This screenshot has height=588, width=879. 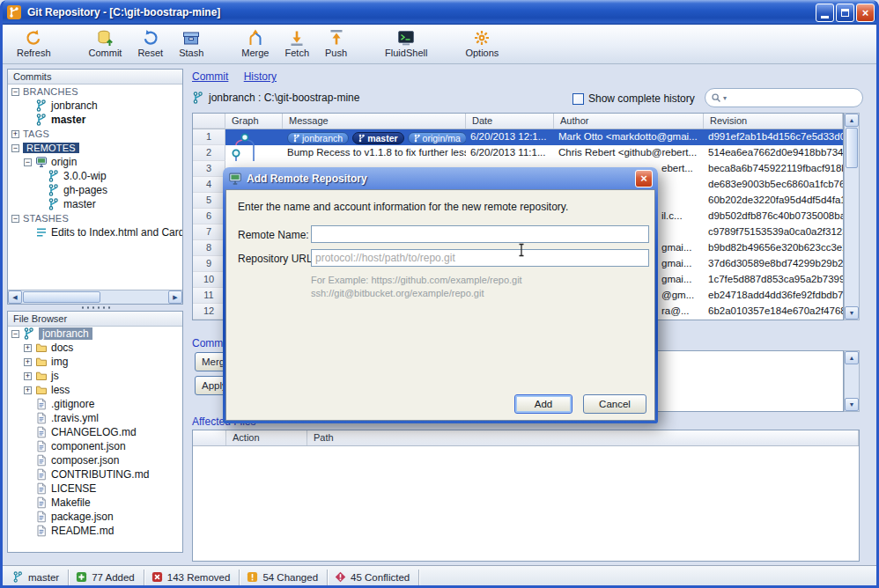 I want to click on search-dropdown-chevron-icon: ▾, so click(x=725, y=99).